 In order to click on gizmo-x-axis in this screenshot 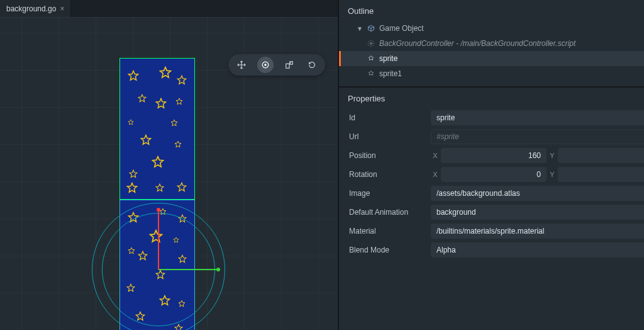, I will do `click(189, 270)`.